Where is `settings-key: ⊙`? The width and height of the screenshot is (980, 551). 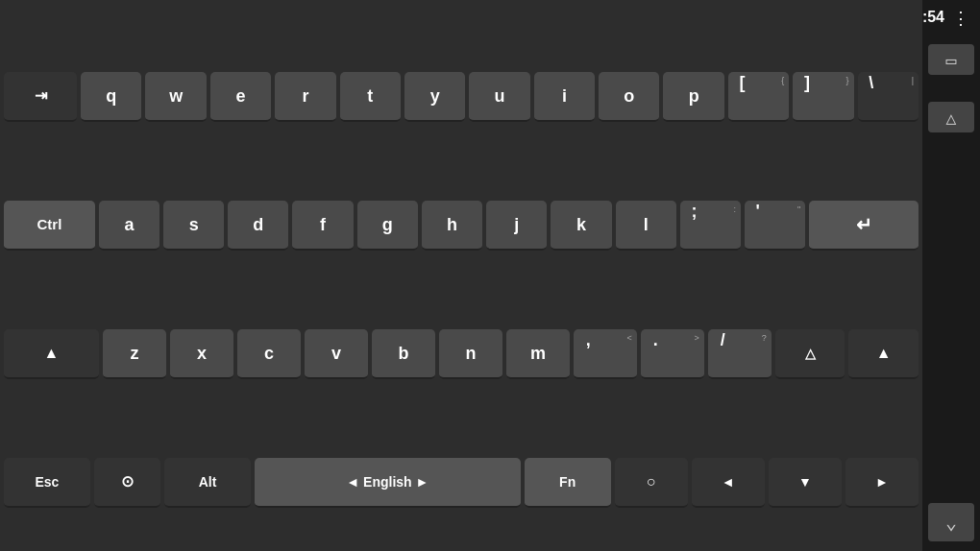 settings-key: ⊙ is located at coordinates (127, 483).